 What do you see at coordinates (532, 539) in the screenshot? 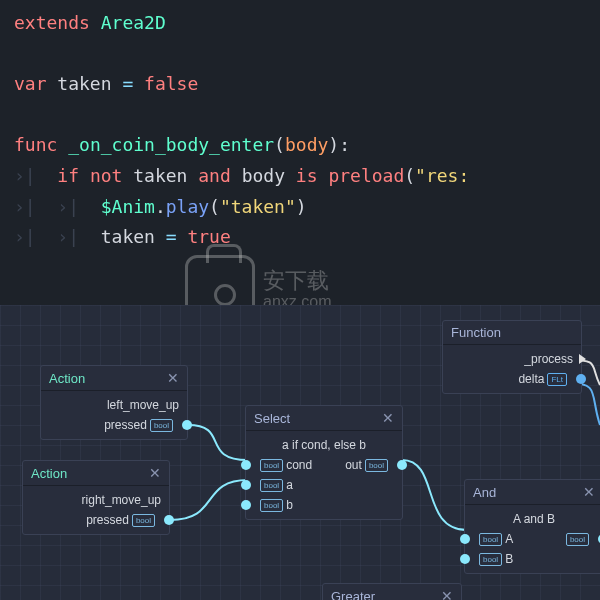
I see `node-row-a: boolA bool` at bounding box center [532, 539].